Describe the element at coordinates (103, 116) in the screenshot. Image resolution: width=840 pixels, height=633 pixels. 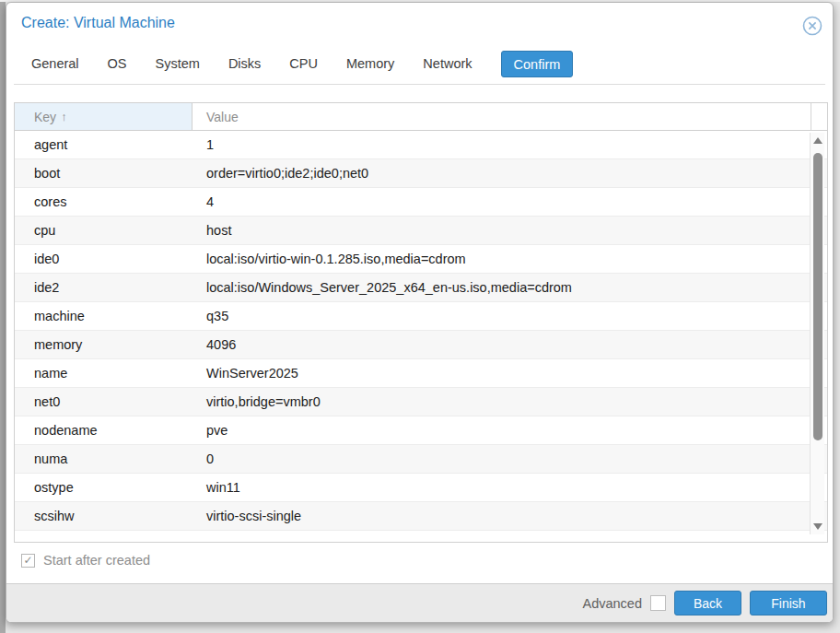
I see `column-header-key: Key ↑` at that location.